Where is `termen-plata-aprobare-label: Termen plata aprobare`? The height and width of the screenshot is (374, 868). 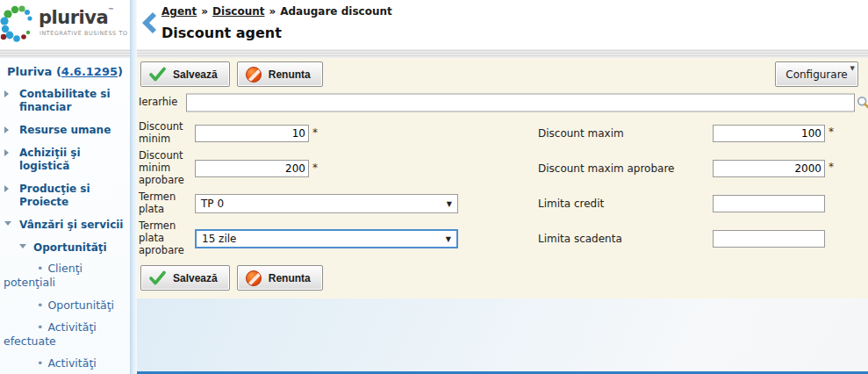 termen-plata-aprobare-label: Termen plata aprobare is located at coordinates (166, 239).